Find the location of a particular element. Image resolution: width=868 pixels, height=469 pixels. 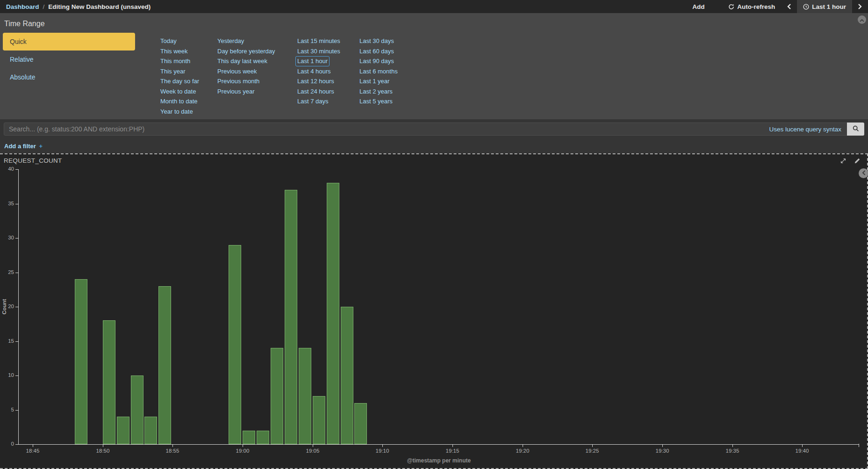

quick-range-link: Last 12 hours is located at coordinates (316, 81).